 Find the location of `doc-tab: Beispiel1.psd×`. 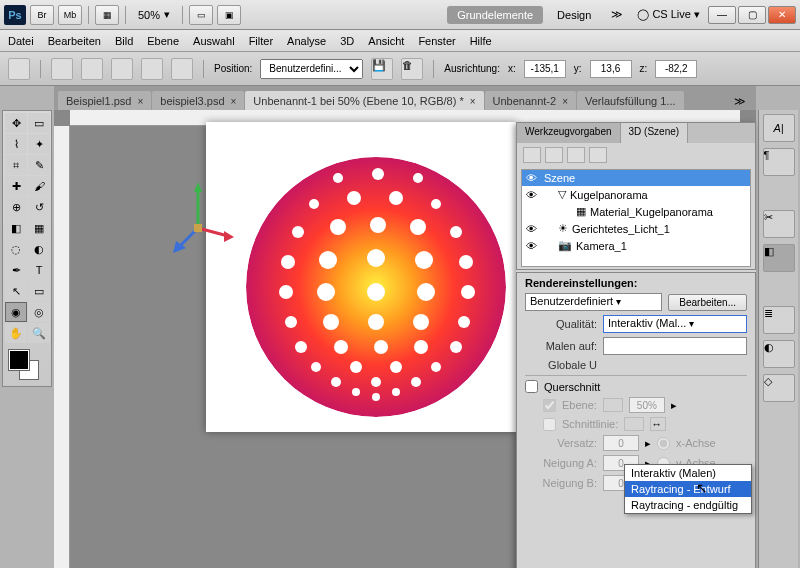

doc-tab: Beispiel1.psd× is located at coordinates (104, 100).